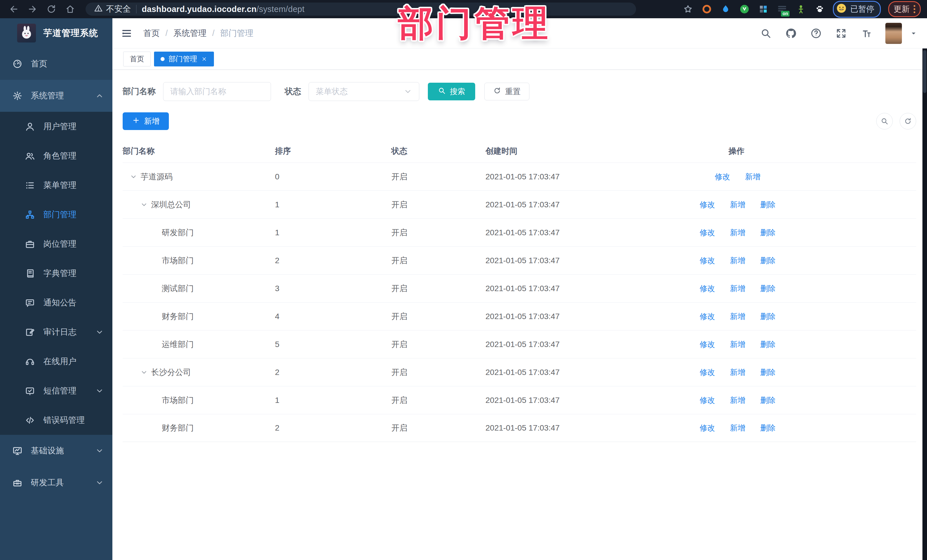  What do you see at coordinates (451, 92) in the screenshot?
I see `search-button: 搜索` at bounding box center [451, 92].